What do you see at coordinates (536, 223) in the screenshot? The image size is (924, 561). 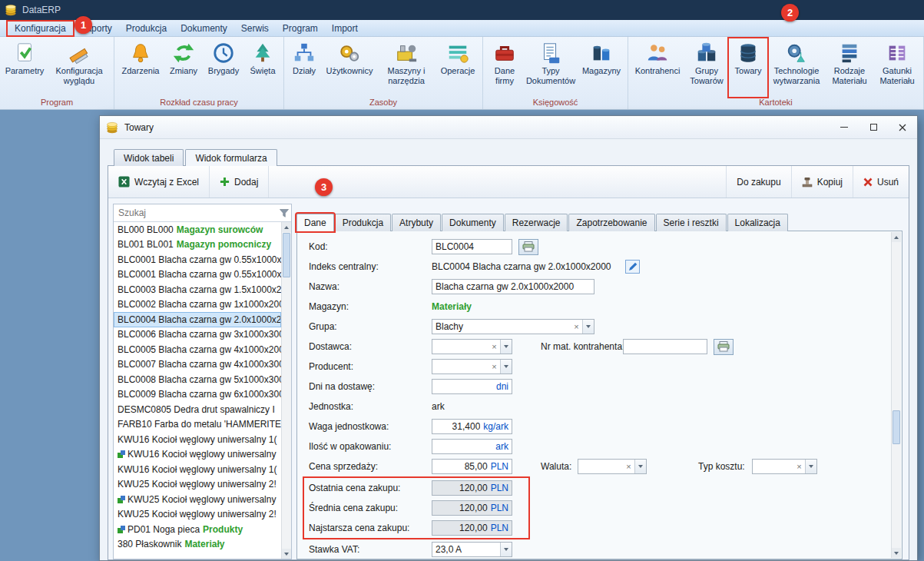 I see `tab-rezerwacje: Rezerwacje` at bounding box center [536, 223].